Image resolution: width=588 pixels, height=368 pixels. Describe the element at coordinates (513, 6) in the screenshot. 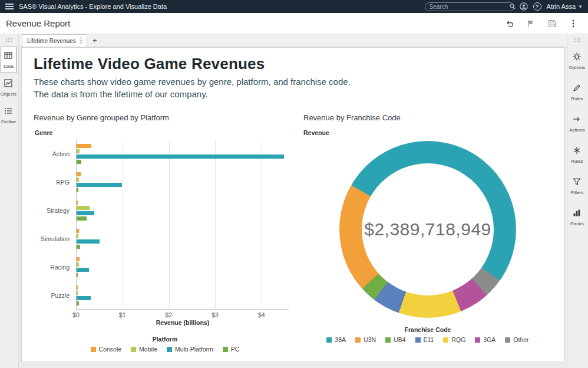

I see `search-icon` at that location.